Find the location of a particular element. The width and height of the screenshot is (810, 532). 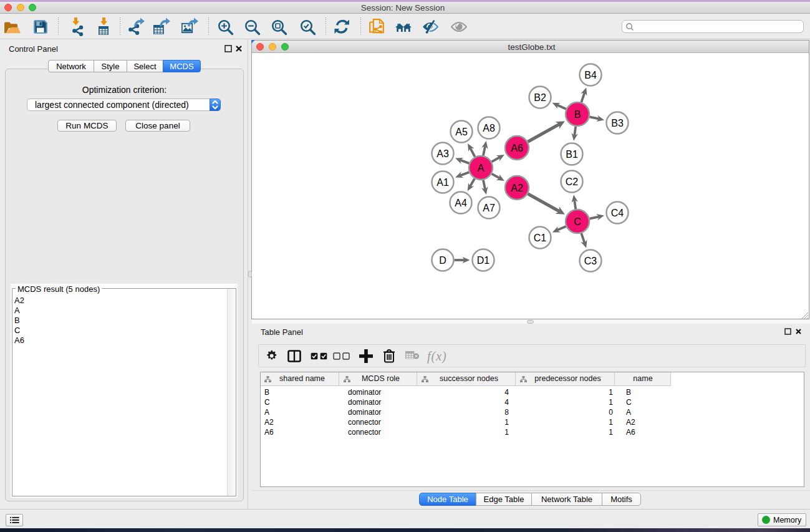

svg-text: B3 is located at coordinates (617, 123).